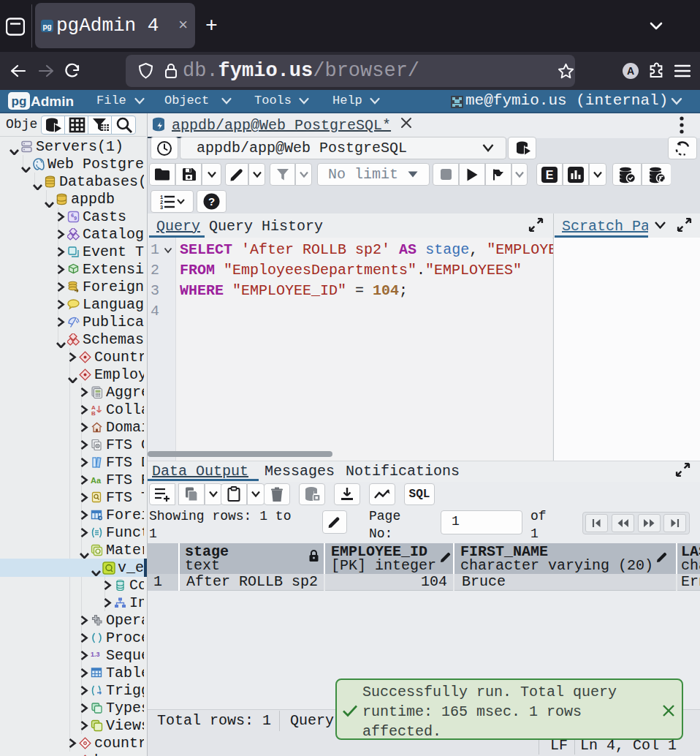 The width and height of the screenshot is (700, 756). I want to click on svg-text: 3, so click(161, 208).